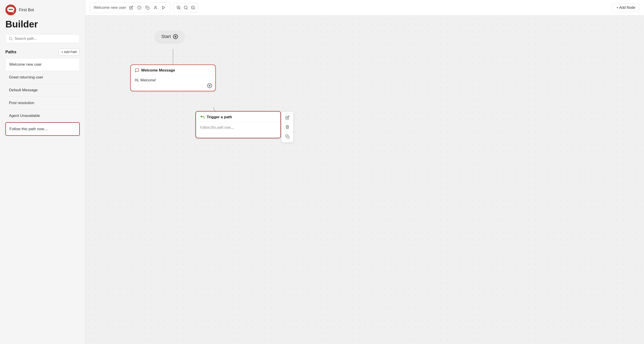 This screenshot has height=344, width=644. Describe the element at coordinates (288, 118) in the screenshot. I see `edit-node-button` at that location.